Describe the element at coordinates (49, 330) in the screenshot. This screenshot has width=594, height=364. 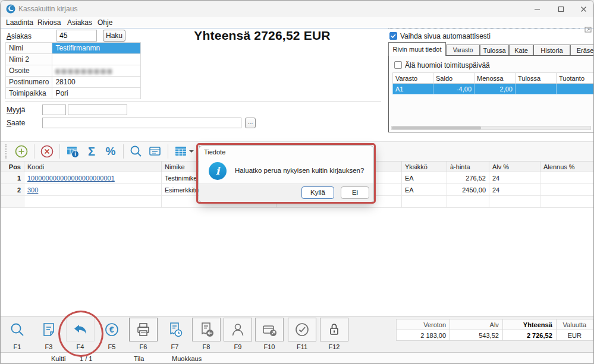
I see `fkey-f3-button` at that location.